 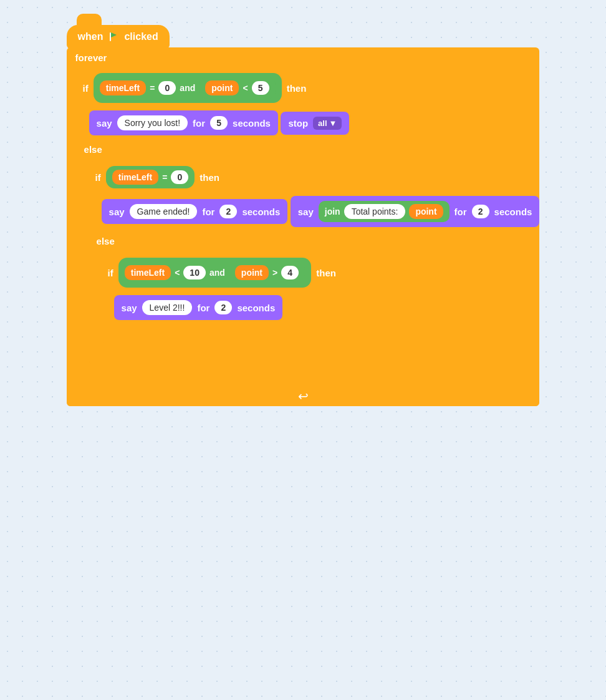 I want to click on if2-say1-block: say Game ended! for 2 seconds, so click(x=195, y=211).